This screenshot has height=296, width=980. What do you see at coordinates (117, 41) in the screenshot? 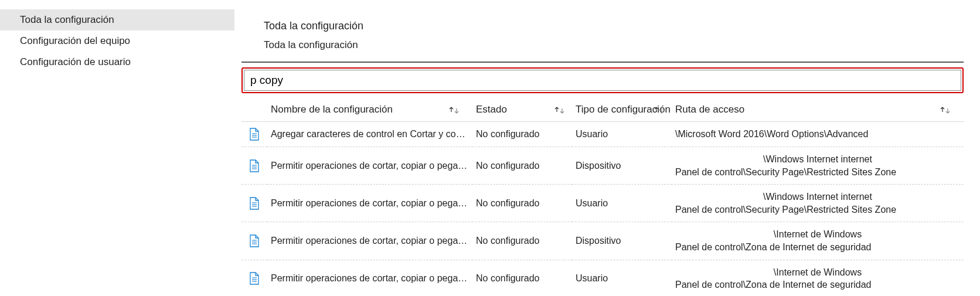
I see `sidebar-item-computer-config: Configuración del equipo` at bounding box center [117, 41].